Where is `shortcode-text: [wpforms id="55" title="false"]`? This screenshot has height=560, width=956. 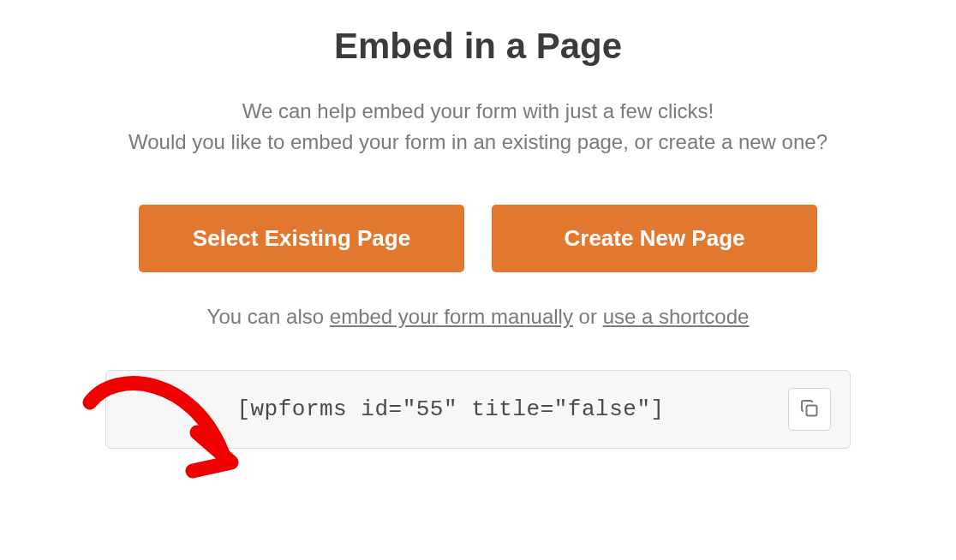
shortcode-text: [wpforms id="55" title="false"] is located at coordinates (451, 409).